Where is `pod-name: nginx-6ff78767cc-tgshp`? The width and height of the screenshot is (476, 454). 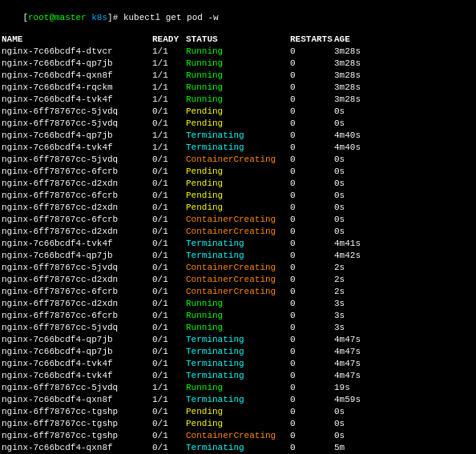
pod-name: nginx-6ff78767cc-tgshp is located at coordinates (77, 424).